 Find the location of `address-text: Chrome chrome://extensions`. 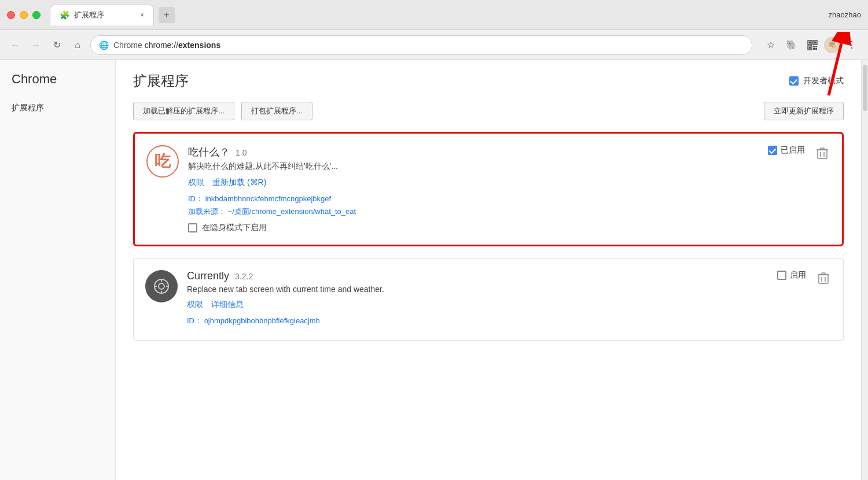

address-text: Chrome chrome://extensions is located at coordinates (167, 45).